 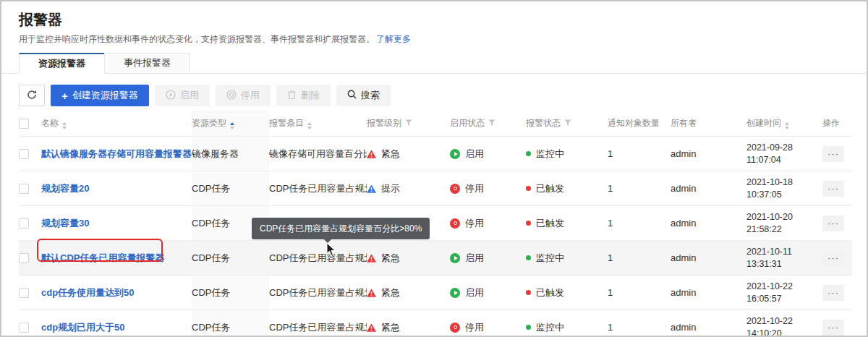 What do you see at coordinates (408, 124) in the screenshot?
I see `header-level: 报警级别` at bounding box center [408, 124].